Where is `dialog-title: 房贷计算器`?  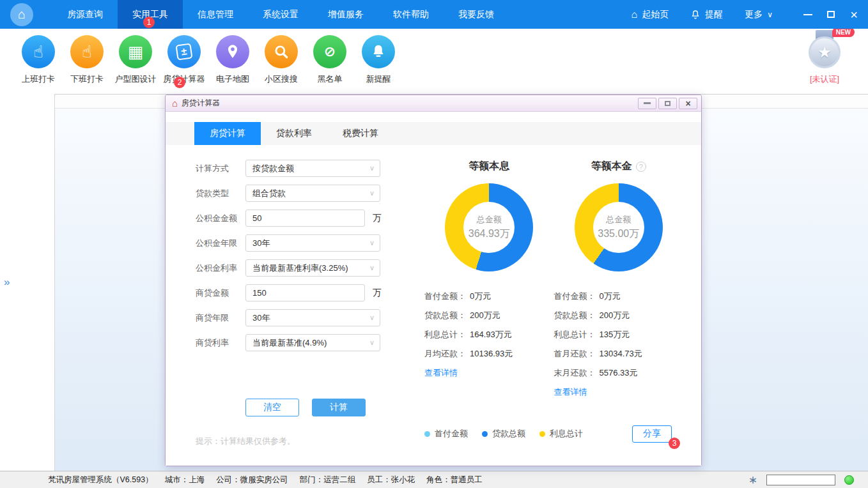
dialog-title: 房贷计算器 is located at coordinates (201, 103).